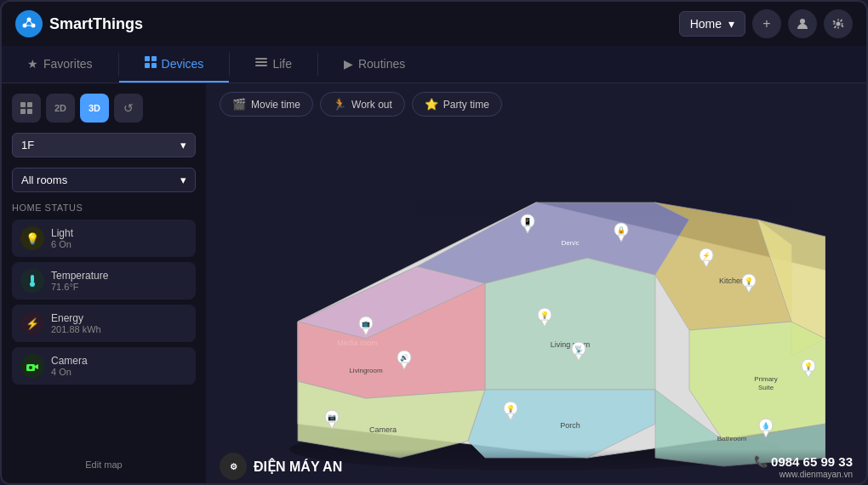 This screenshot has height=485, width=868. I want to click on status-temperature: Temperature 71.6°F, so click(104, 281).